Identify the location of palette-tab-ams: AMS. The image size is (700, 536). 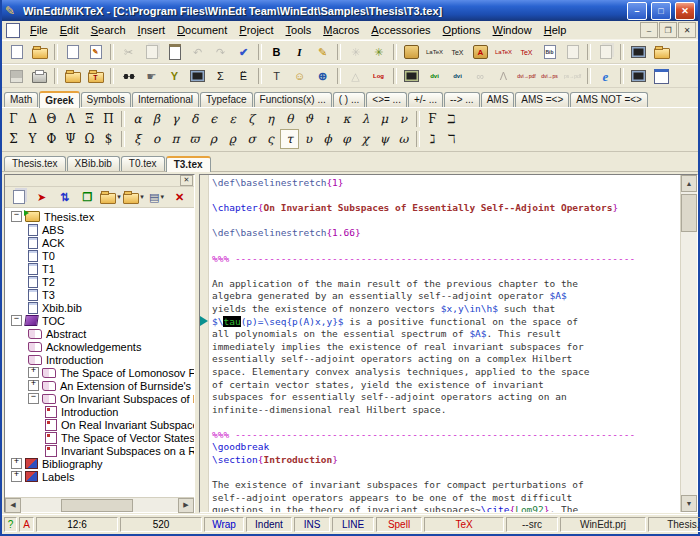
(498, 100).